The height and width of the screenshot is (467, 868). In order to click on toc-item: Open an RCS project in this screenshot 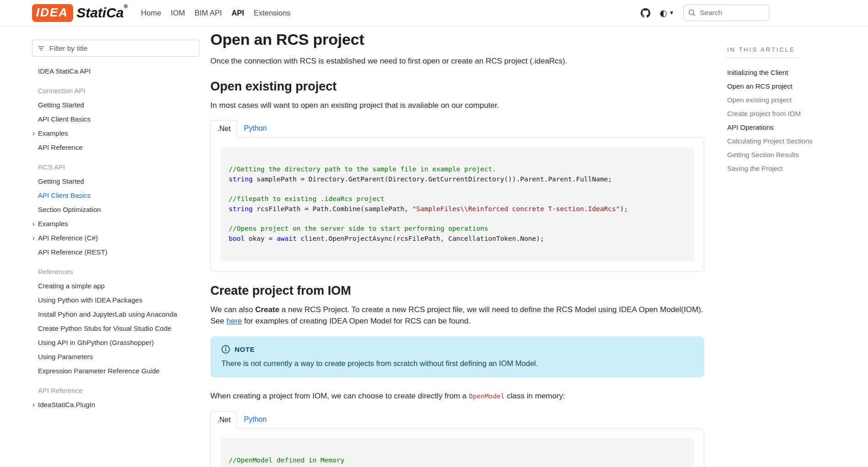, I will do `click(782, 86)`.